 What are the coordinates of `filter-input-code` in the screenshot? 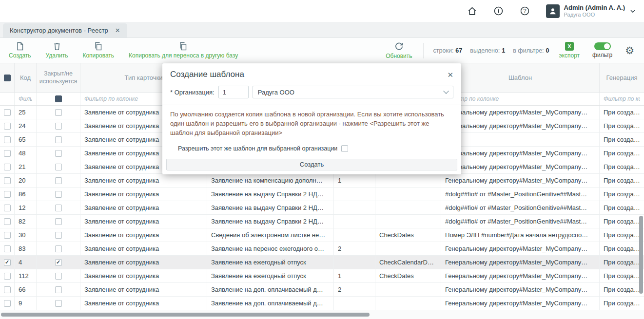 It's located at (25, 99).